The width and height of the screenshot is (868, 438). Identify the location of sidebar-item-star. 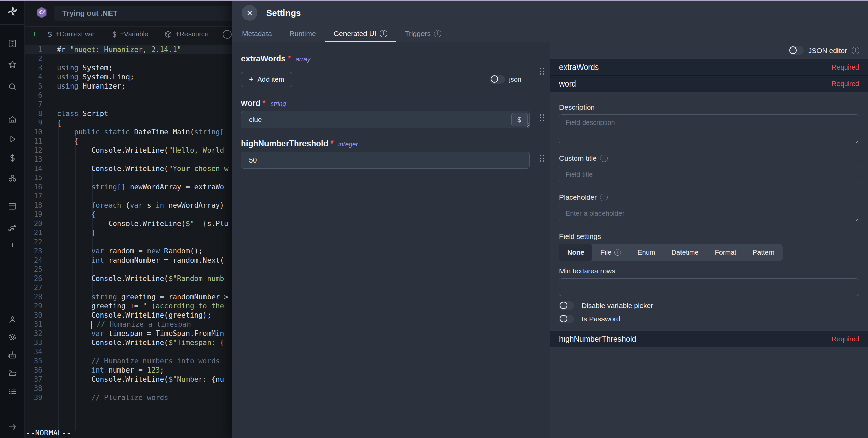
(12, 64).